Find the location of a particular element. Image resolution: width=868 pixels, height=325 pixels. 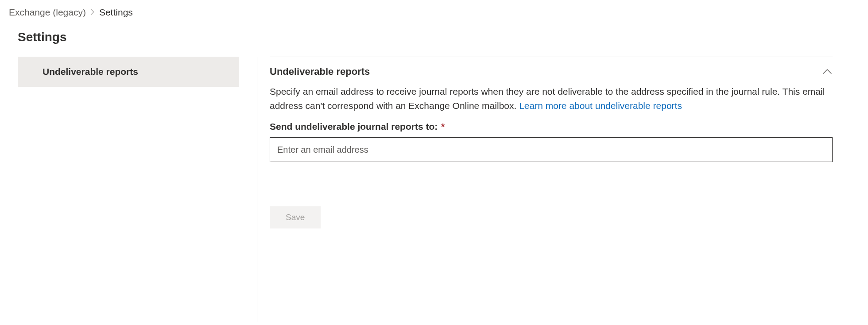

undeliverable-email-input is located at coordinates (551, 150).